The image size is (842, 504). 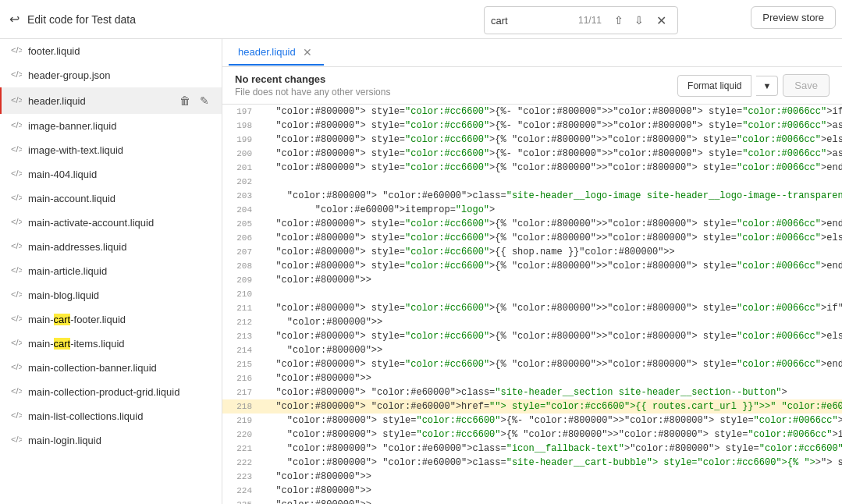 What do you see at coordinates (111, 198) in the screenshot?
I see `sidebar-item-main-account-liquid: </>main-account.liquid` at bounding box center [111, 198].